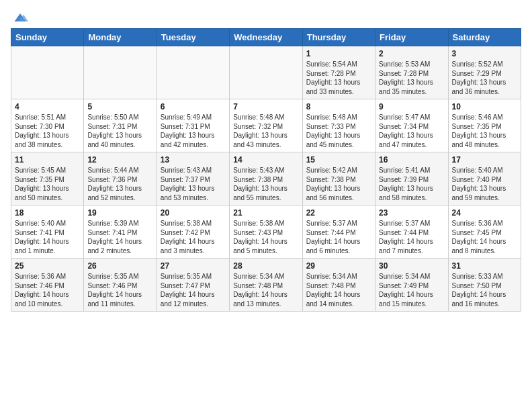 This screenshot has height=411, width=532. What do you see at coordinates (120, 213) in the screenshot?
I see `day-number: 19` at bounding box center [120, 213].